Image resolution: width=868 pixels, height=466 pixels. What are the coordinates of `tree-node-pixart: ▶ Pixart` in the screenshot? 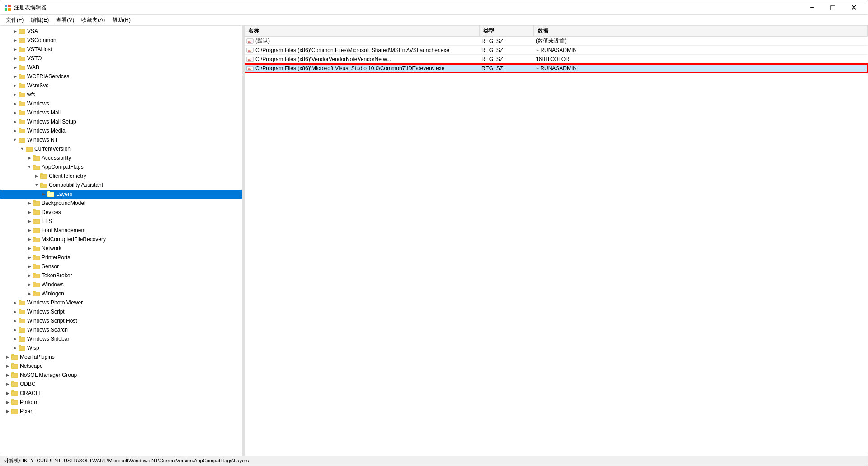 It's located at (121, 411).